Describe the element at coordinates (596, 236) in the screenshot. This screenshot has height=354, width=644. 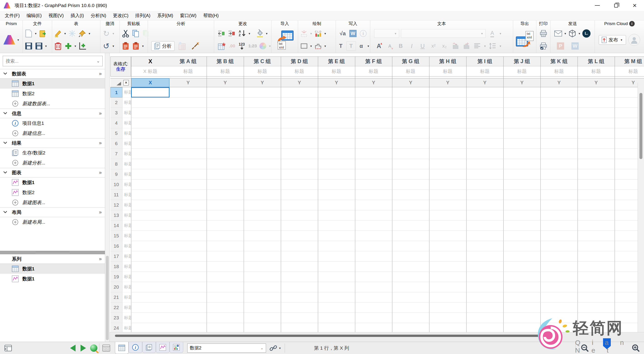
I see `cell-L-row15` at that location.